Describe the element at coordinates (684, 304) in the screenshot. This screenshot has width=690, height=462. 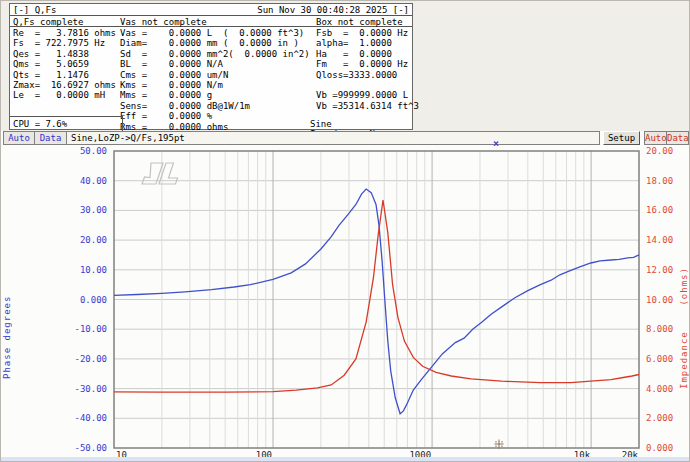
I see `right-axis-title: Impedance (ohms)` at that location.